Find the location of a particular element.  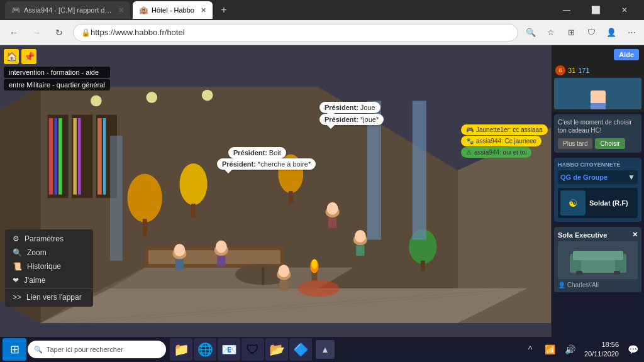

search-icon: 🔍 is located at coordinates (531, 33).